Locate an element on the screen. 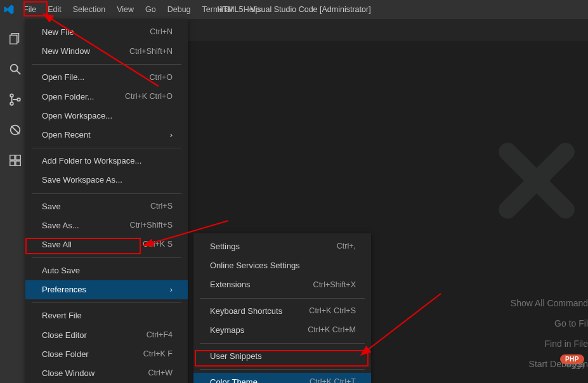 The width and height of the screenshot is (588, 383). mi-close-folder: Close FolderCtrl+K F is located at coordinates (107, 354).